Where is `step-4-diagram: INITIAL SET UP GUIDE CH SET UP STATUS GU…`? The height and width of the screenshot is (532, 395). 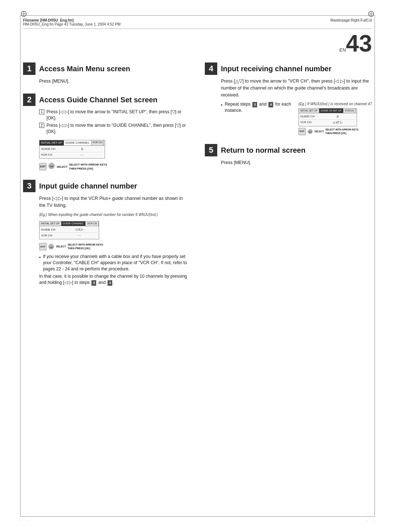
step-4-diagram: INITIAL SET UP GUIDE CH SET UP STATUS GU… is located at coordinates (328, 117).